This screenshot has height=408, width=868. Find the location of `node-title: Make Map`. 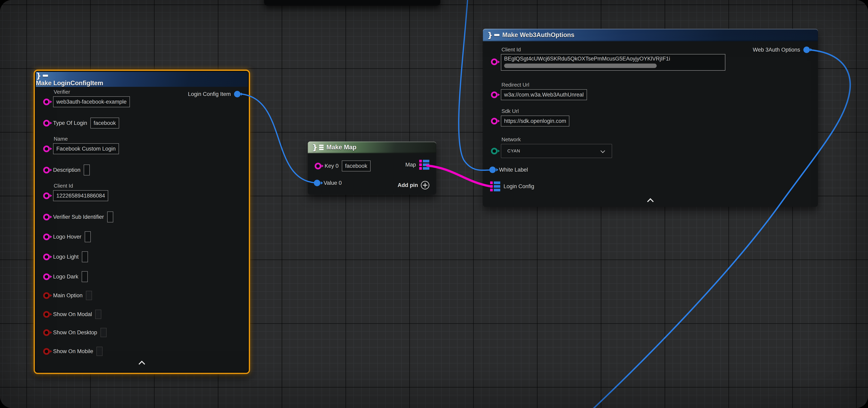

node-title: Make Map is located at coordinates (342, 147).